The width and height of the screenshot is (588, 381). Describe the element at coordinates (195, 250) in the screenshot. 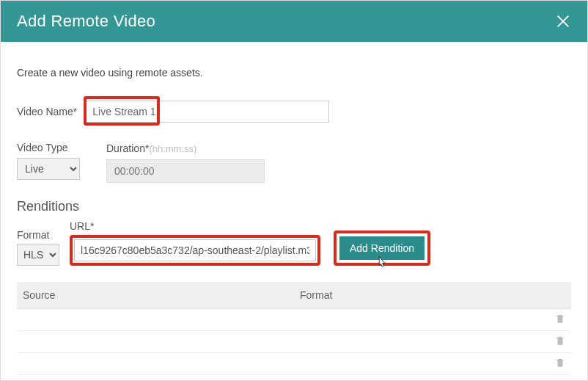

I see `highlight-url` at that location.